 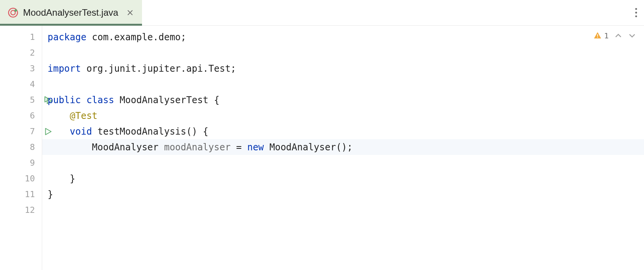 I want to click on file-tab: MoodAnalyserTest.java, so click(x=71, y=13).